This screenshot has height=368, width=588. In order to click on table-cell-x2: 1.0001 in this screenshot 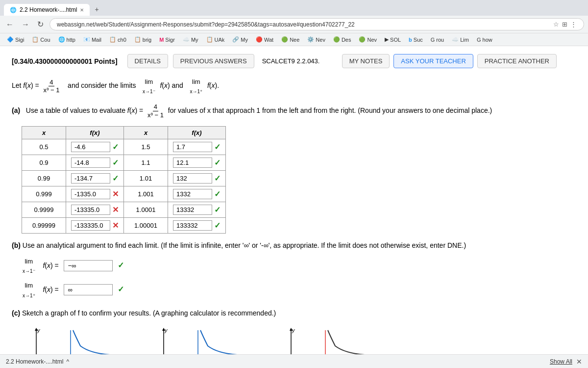, I will do `click(146, 210)`.